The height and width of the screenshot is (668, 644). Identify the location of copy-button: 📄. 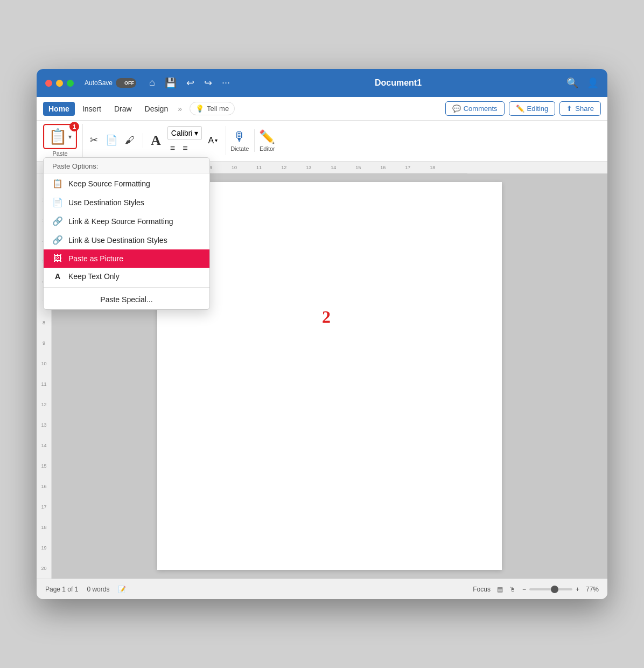
(111, 141).